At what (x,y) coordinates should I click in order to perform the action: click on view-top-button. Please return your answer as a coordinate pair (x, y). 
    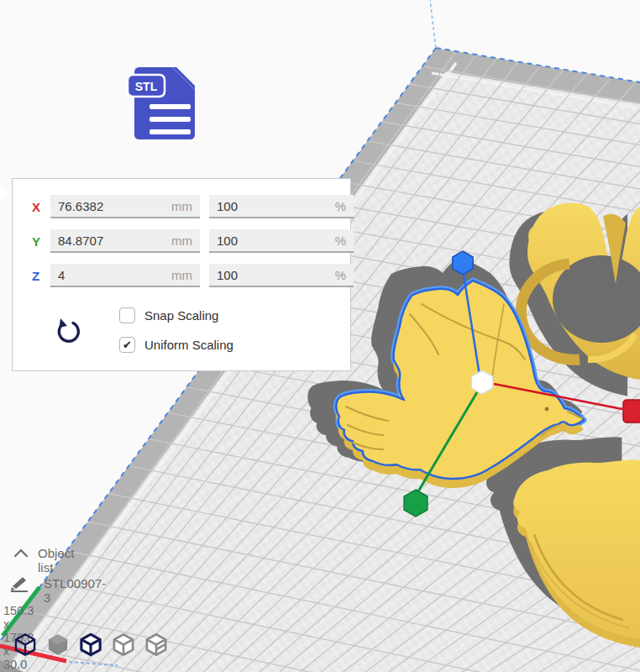
    Looking at the image, I should click on (91, 645).